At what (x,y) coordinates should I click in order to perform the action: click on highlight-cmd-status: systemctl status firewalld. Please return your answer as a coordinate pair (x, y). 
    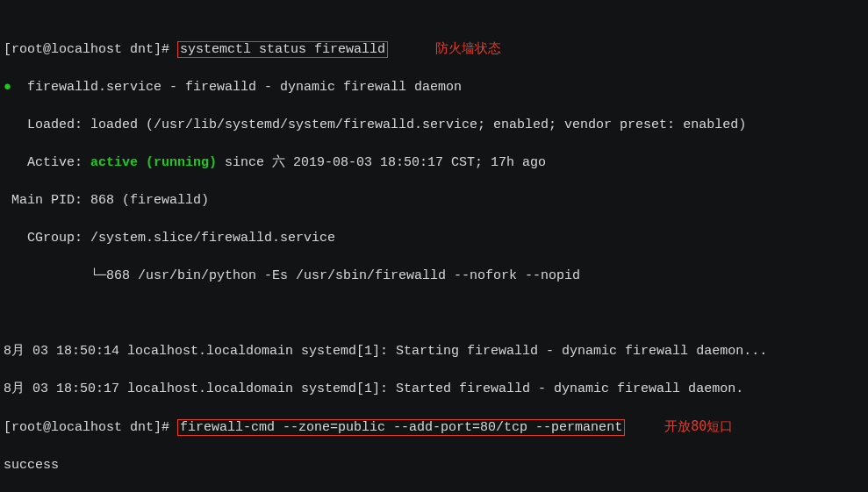
    Looking at the image, I should click on (283, 49).